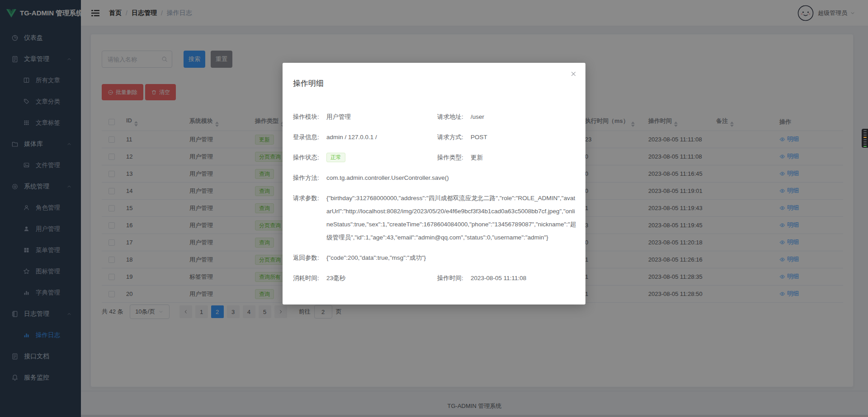 This screenshot has height=417, width=868. What do you see at coordinates (498, 278) in the screenshot?
I see `field-value: 2023-08-05 11:11:08` at bounding box center [498, 278].